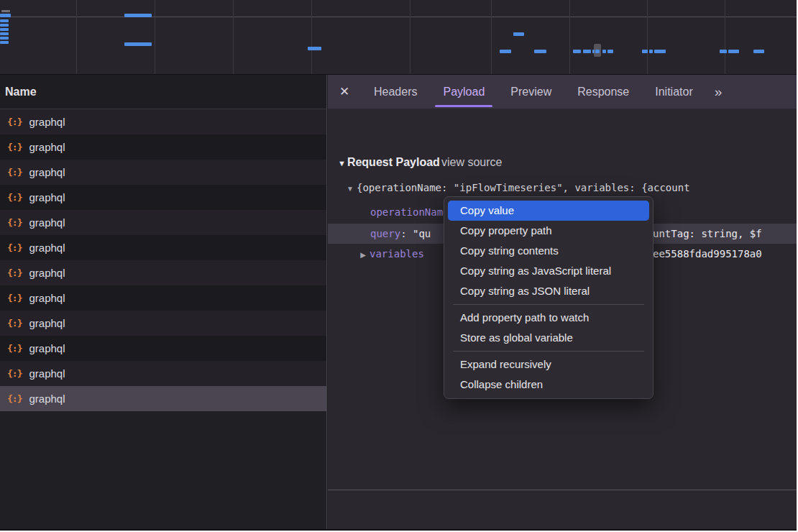  I want to click on menu-item-store-as-global-variable: Store as global variable, so click(549, 338).